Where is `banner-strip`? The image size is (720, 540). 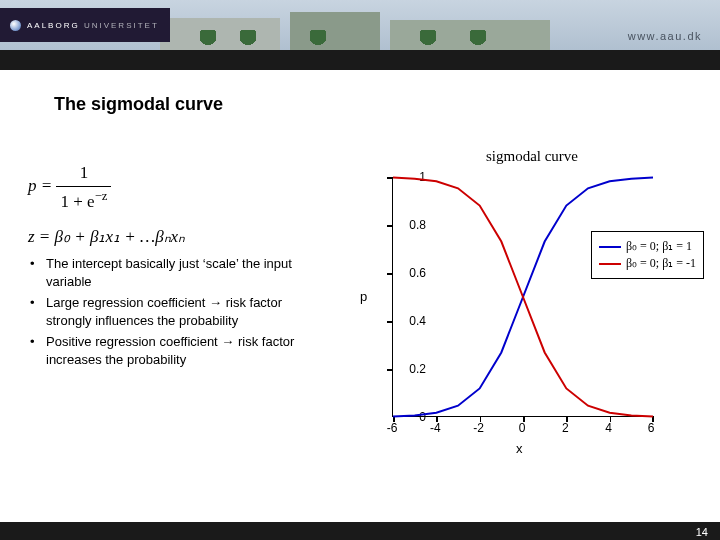
banner-strip is located at coordinates (360, 60).